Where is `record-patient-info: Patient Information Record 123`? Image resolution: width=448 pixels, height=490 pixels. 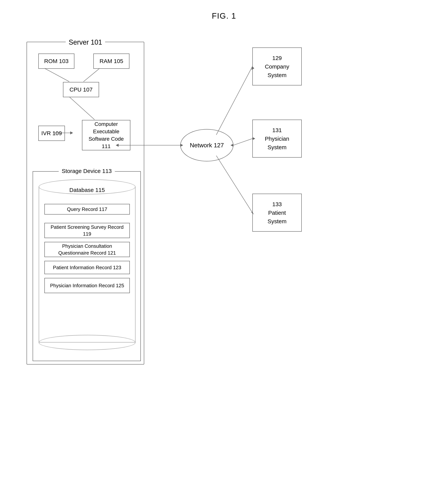 record-patient-info: Patient Information Record 123 is located at coordinates (87, 267).